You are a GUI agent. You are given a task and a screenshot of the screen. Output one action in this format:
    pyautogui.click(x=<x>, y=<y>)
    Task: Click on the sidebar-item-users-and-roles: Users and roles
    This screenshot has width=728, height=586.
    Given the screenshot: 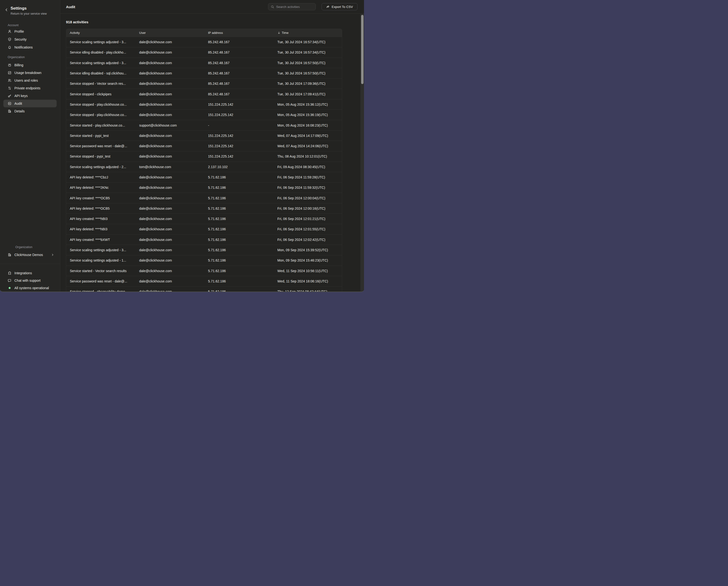 What is the action you would take?
    pyautogui.click(x=30, y=80)
    